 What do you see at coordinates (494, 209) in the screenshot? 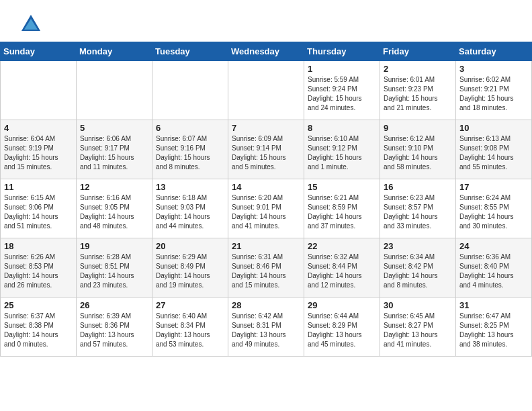
I see `calendar-cell: 17Sunrise: 6:24 AM Sunset: 8:55 PM Dayli…` at bounding box center [494, 209].